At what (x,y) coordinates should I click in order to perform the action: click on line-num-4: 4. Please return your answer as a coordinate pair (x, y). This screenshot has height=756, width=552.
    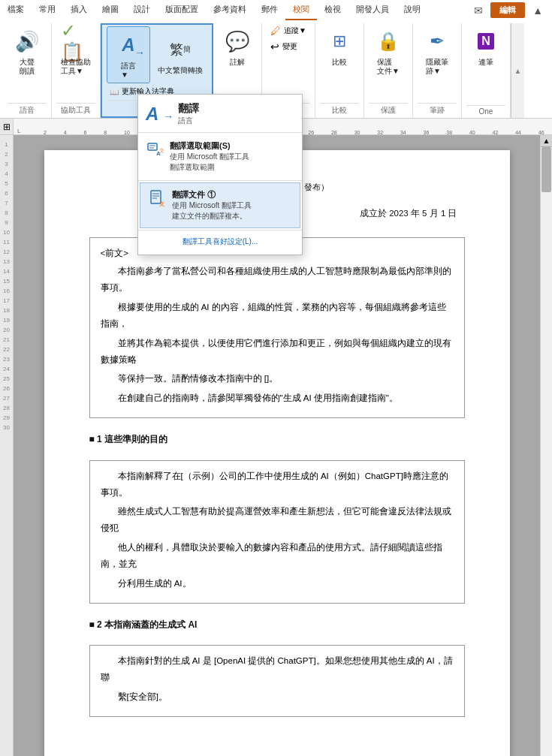
    Looking at the image, I should click on (6, 174).